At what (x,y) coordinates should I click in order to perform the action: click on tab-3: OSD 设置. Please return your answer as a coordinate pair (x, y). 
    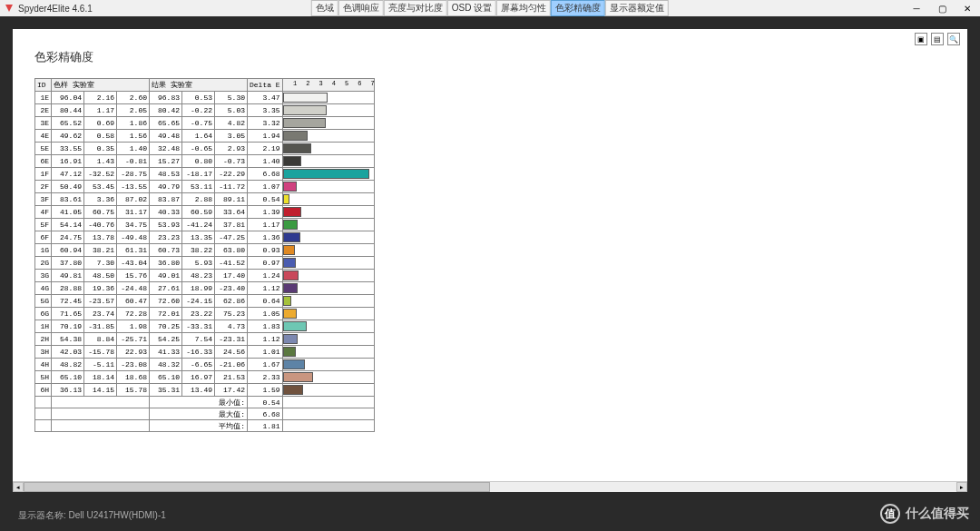
    Looking at the image, I should click on (472, 8).